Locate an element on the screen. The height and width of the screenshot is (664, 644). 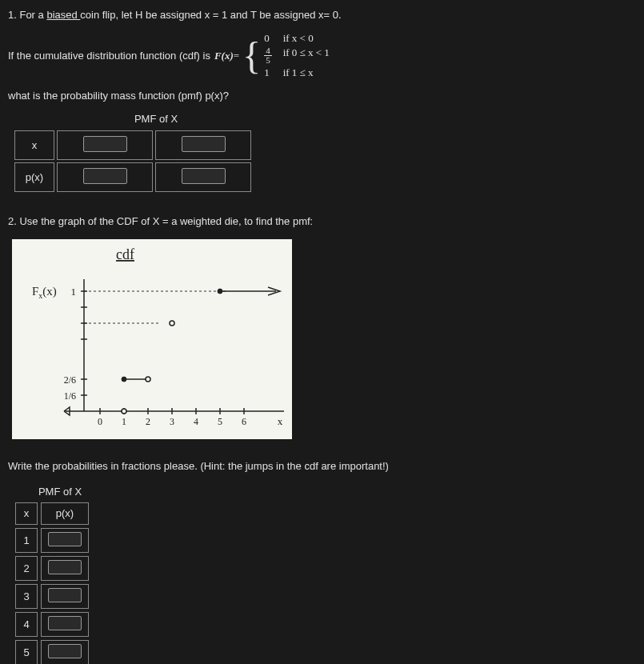
q2-hint: Write the probabilities in fractions ple… is located at coordinates (322, 466).